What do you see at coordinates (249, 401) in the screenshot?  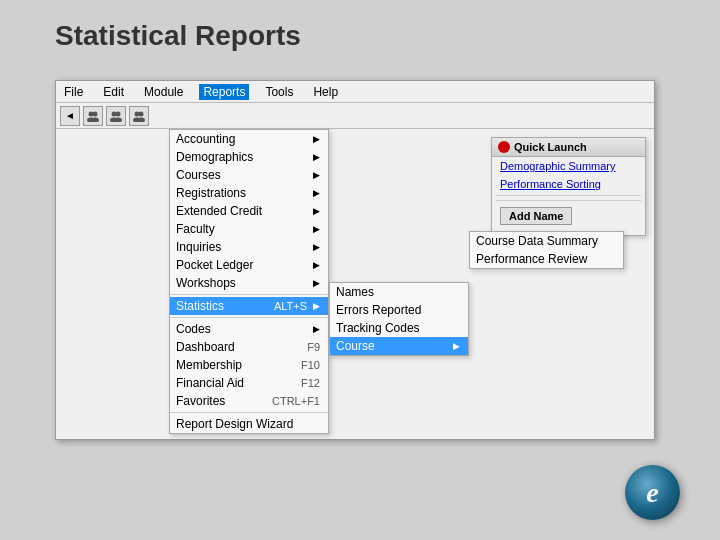 I see `menu-favorites: FavoritesCTRL+F1` at bounding box center [249, 401].